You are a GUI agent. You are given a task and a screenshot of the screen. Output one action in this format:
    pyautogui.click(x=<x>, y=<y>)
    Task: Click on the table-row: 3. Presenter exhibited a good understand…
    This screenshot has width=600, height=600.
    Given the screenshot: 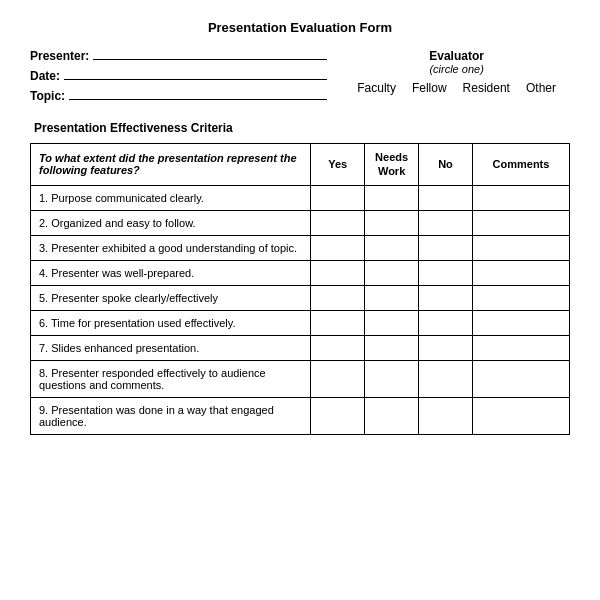 What is the action you would take?
    pyautogui.click(x=300, y=248)
    